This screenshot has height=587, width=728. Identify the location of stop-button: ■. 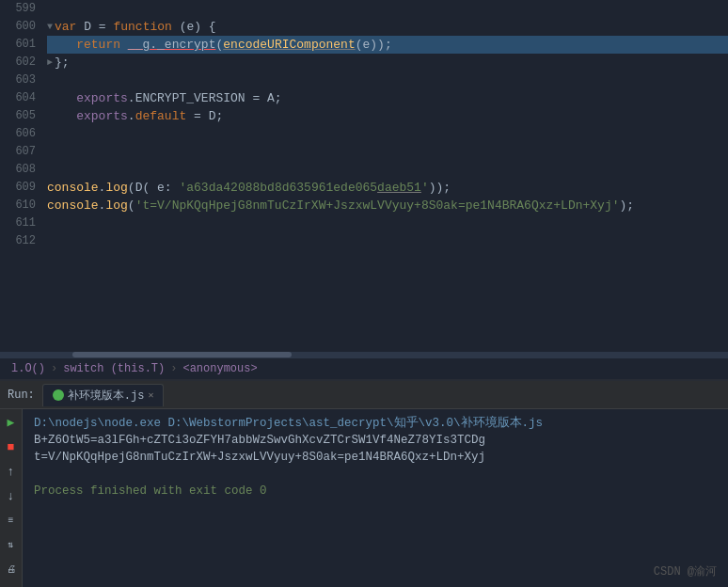
(11, 447).